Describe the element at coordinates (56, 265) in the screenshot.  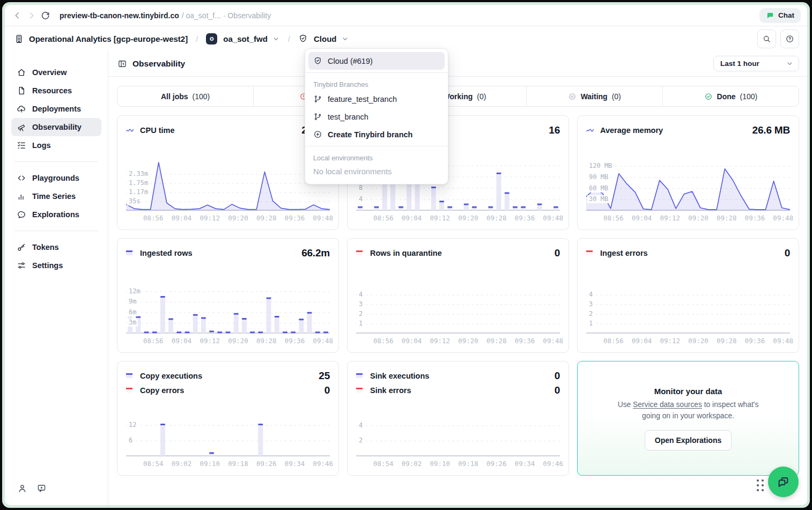
I see `sidebar-item-settings: Settings` at that location.